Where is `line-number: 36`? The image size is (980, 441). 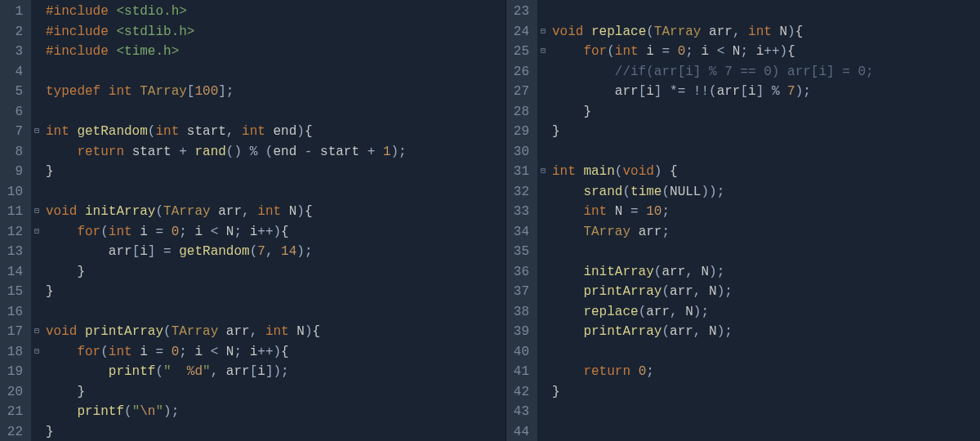
line-number: 36 is located at coordinates (521, 273).